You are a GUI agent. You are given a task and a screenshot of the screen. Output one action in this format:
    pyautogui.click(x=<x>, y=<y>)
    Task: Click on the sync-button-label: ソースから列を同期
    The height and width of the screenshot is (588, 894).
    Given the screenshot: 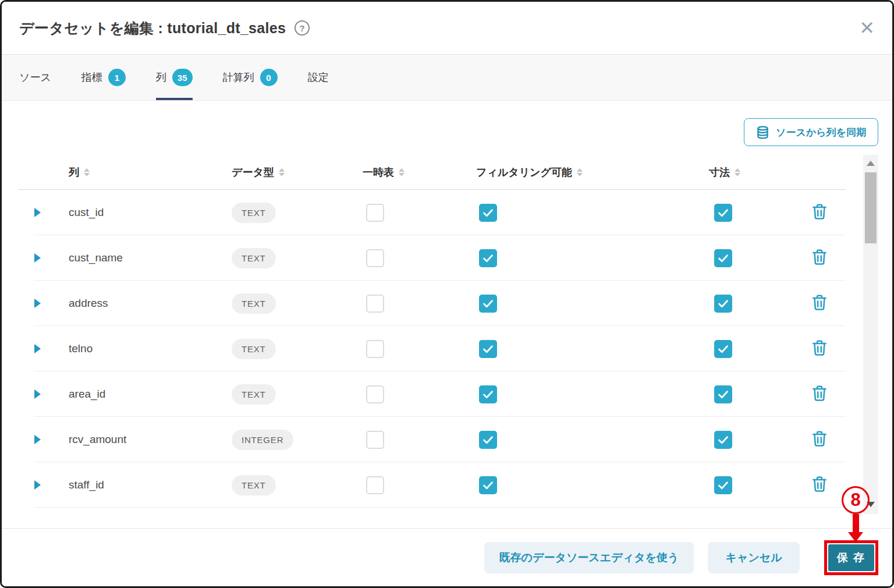 What is the action you would take?
    pyautogui.click(x=821, y=133)
    